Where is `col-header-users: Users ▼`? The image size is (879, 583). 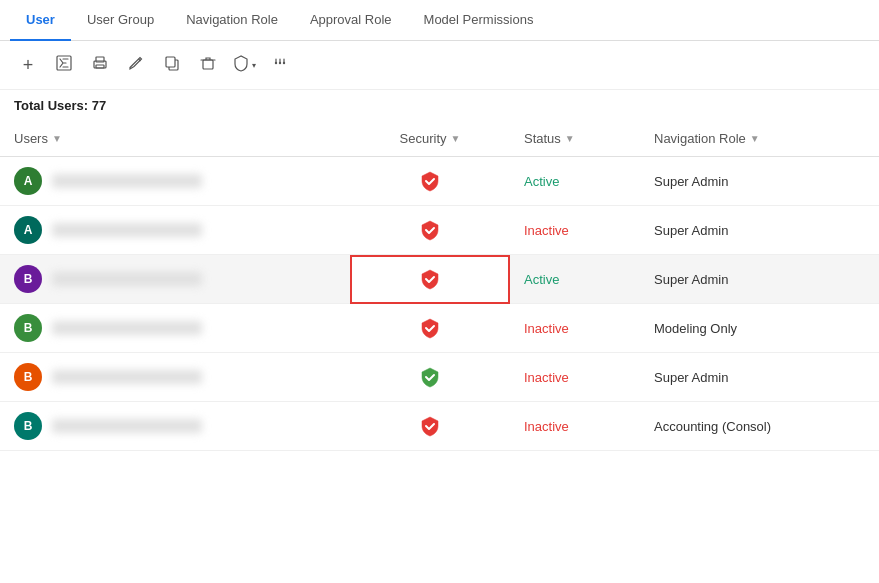 col-header-users: Users ▼ is located at coordinates (175, 139).